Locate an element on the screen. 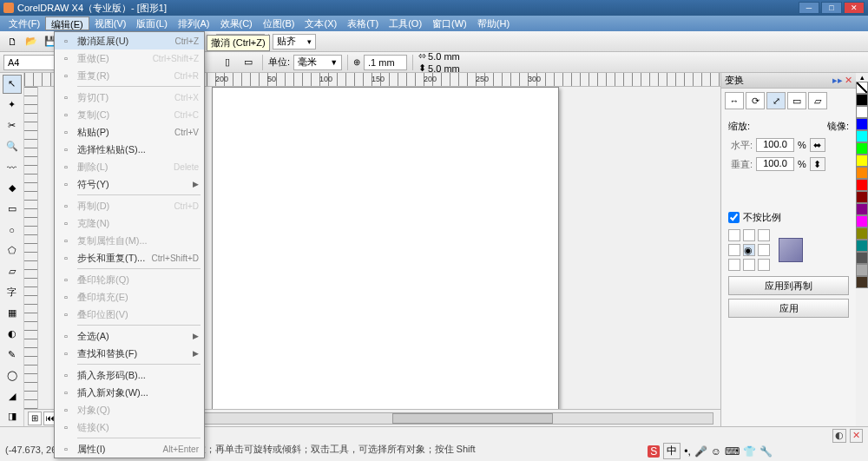  ellipse-tool: ○ is located at coordinates (12, 230).